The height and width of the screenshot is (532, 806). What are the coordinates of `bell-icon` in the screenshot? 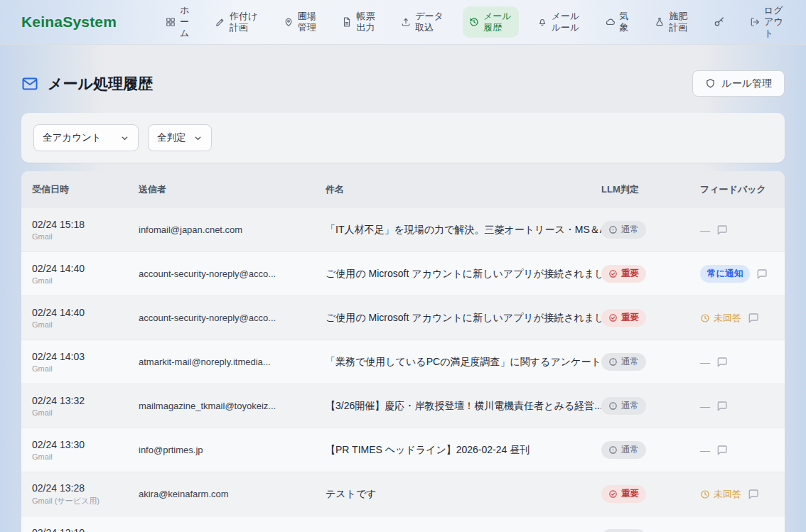 It's located at (542, 22).